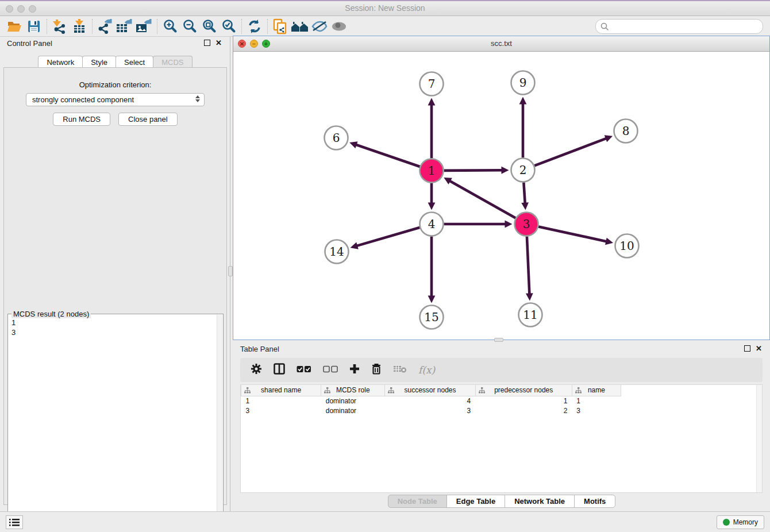  I want to click on node-11: 11, so click(531, 315).